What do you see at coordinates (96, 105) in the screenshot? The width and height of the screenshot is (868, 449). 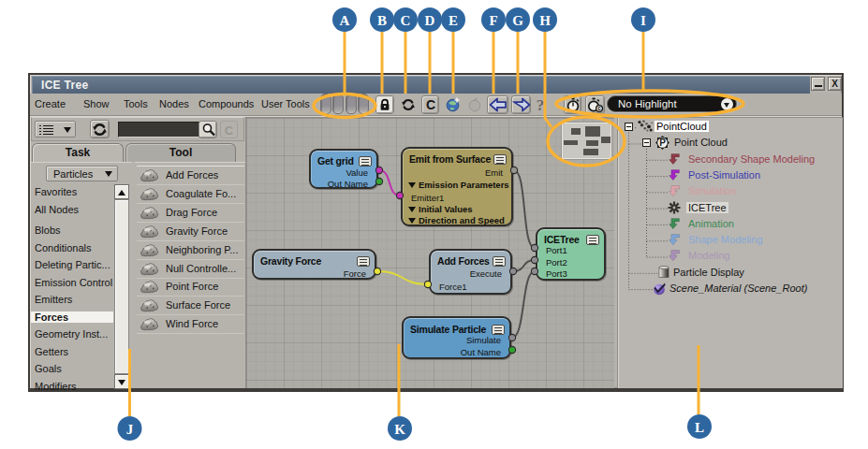 I see `menu-show: Show` at bounding box center [96, 105].